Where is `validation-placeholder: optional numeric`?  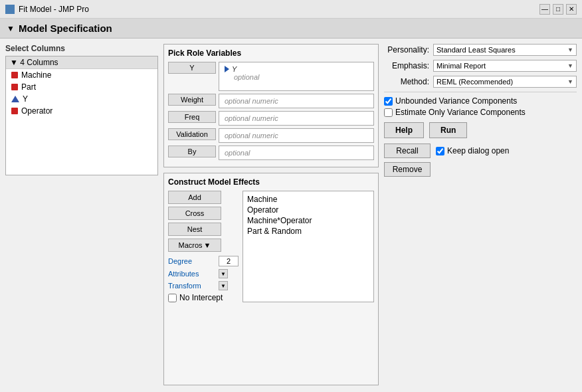 validation-placeholder: optional numeric is located at coordinates (251, 136).